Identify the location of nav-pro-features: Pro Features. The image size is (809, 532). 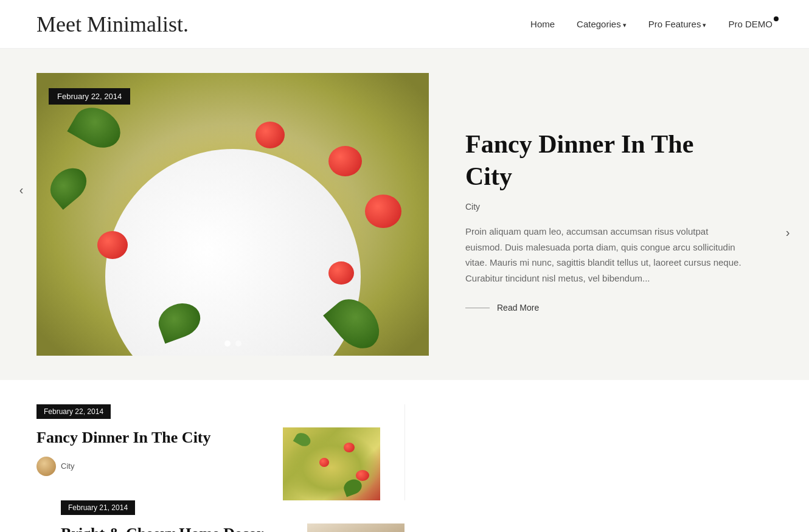
(678, 24).